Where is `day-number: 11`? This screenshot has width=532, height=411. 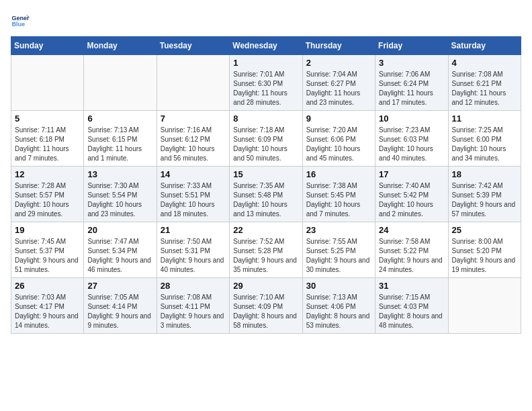 day-number: 11 is located at coordinates (485, 118).